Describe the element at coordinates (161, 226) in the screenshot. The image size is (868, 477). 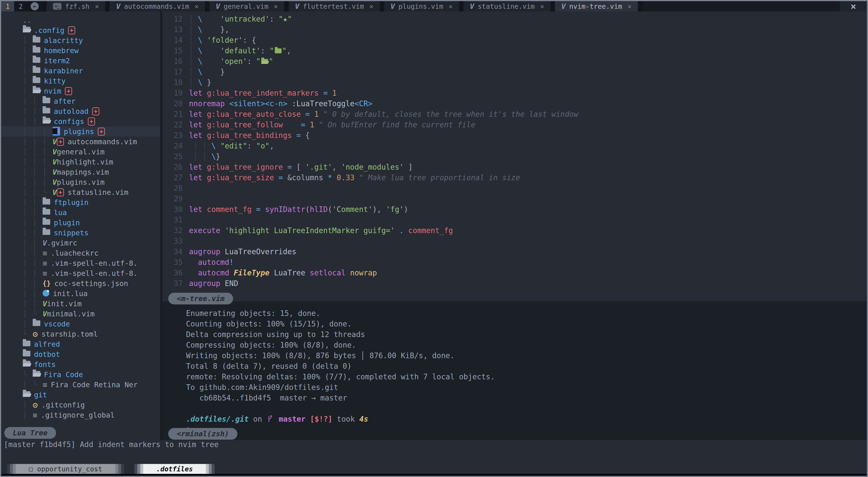
I see `window-separator` at that location.